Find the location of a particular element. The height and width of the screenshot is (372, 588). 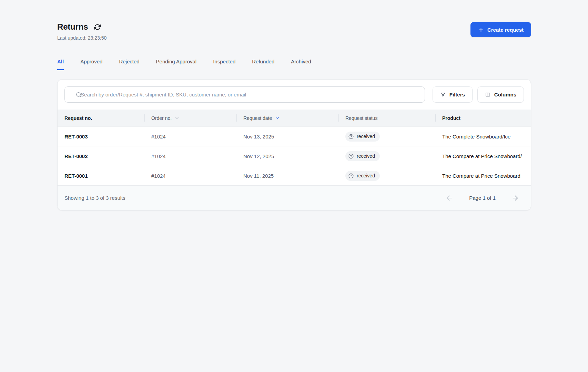

table-row: RET-0003 #1024 Nov 13, 2025 received The… is located at coordinates (294, 136).